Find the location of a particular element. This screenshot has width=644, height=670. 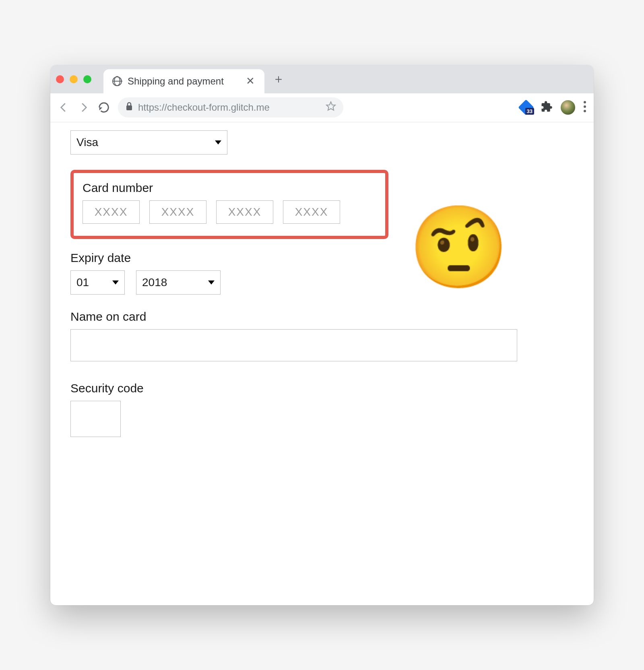

expiry-year-select: 2018 is located at coordinates (178, 282).